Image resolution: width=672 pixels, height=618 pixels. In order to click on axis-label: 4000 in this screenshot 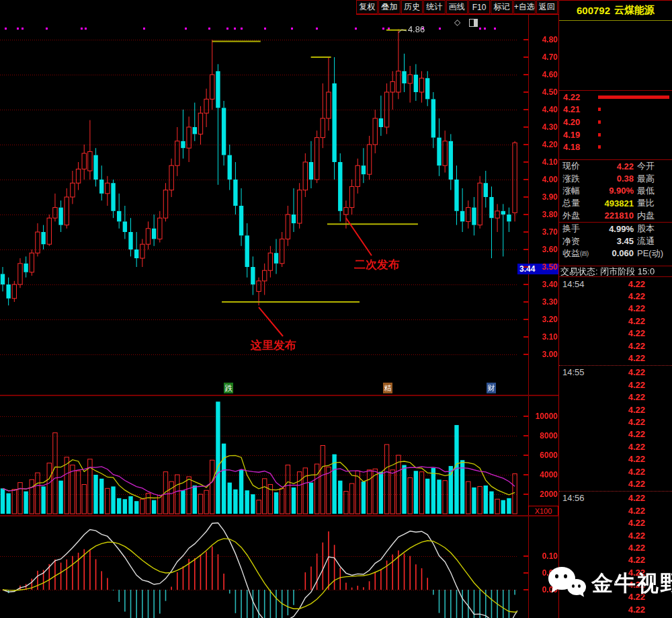, I will do `click(543, 475)`.